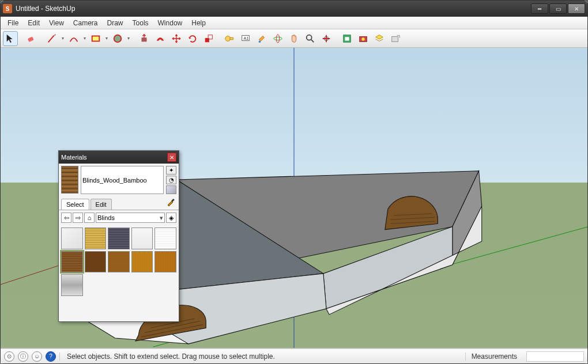 Image resolution: width=588 pixels, height=364 pixels. What do you see at coordinates (118, 39) in the screenshot?
I see `circle-tool` at bounding box center [118, 39].